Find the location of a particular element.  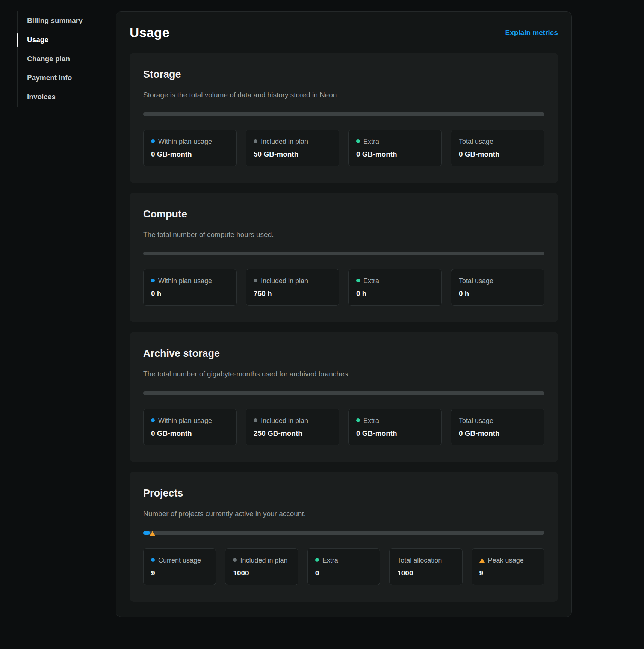

explain-metrics-link: Explain metrics is located at coordinates (532, 33).